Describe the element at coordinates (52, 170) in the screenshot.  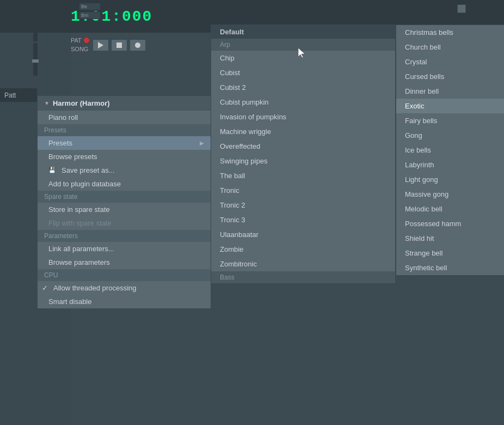
I see `save-icon: 💾` at that location.